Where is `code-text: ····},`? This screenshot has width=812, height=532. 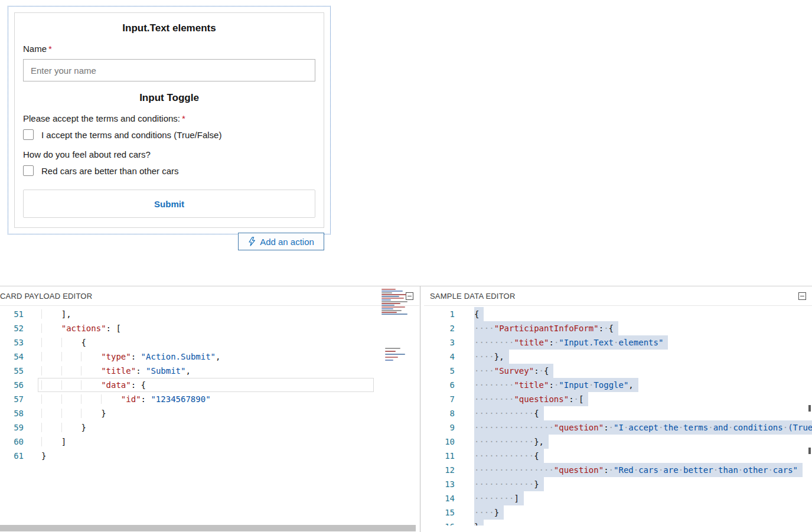 code-text: ····}, is located at coordinates (491, 357).